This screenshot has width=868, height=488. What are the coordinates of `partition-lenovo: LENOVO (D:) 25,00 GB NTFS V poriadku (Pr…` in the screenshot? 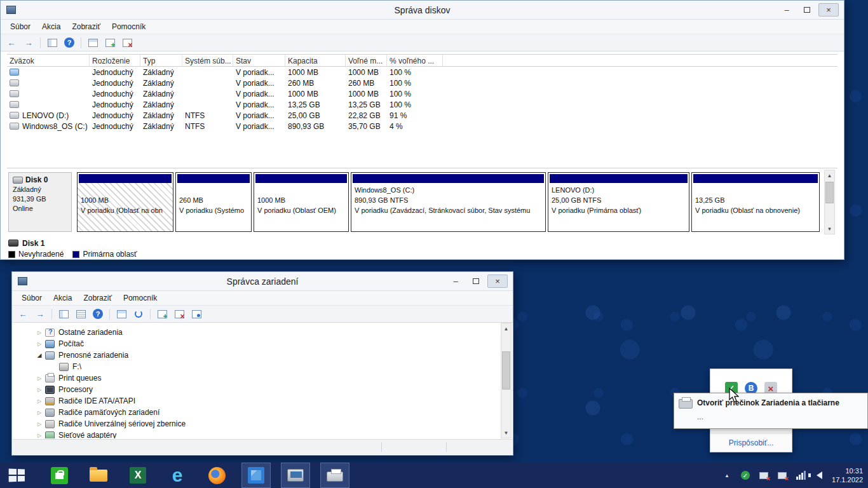 It's located at (619, 202).